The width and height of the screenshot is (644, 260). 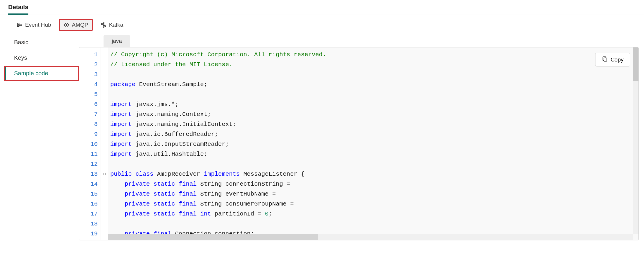 What do you see at coordinates (20, 25) in the screenshot?
I see `event-hub-icon` at bounding box center [20, 25].